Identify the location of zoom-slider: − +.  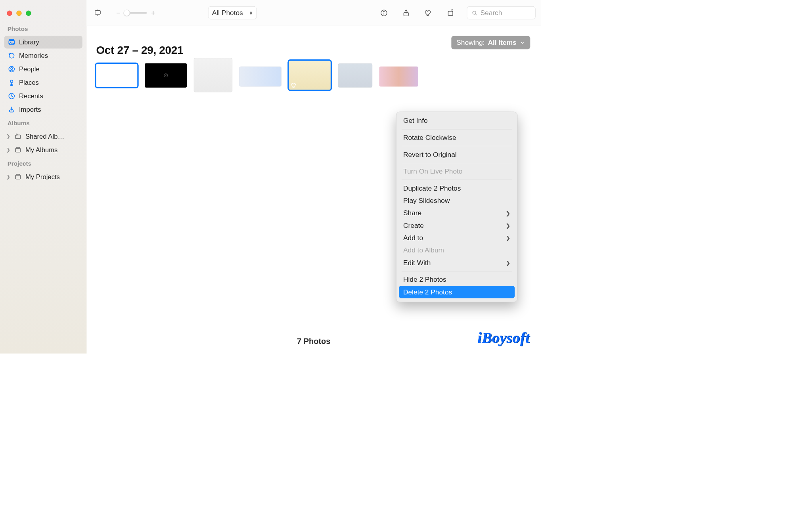
(136, 13).